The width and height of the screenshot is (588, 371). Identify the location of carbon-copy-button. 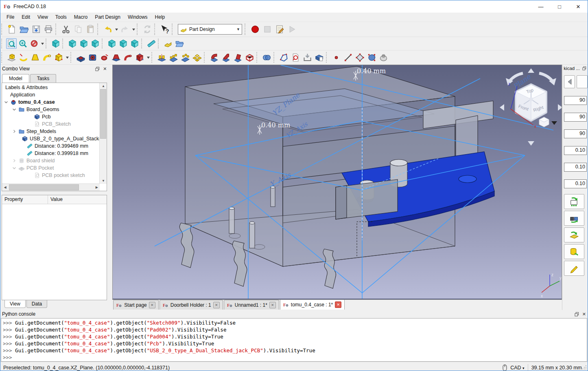
(319, 58).